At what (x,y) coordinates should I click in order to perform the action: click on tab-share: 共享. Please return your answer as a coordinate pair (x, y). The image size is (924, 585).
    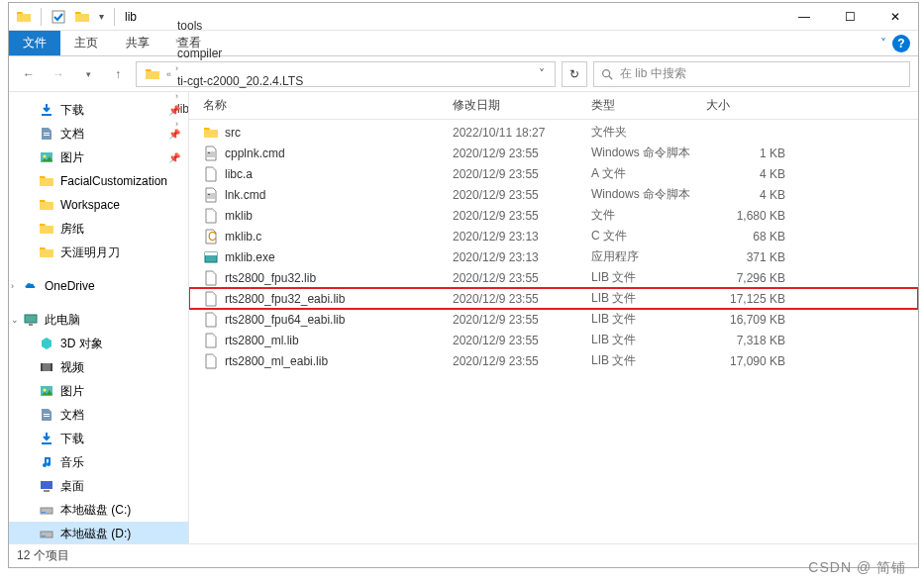
    Looking at the image, I should click on (138, 44).